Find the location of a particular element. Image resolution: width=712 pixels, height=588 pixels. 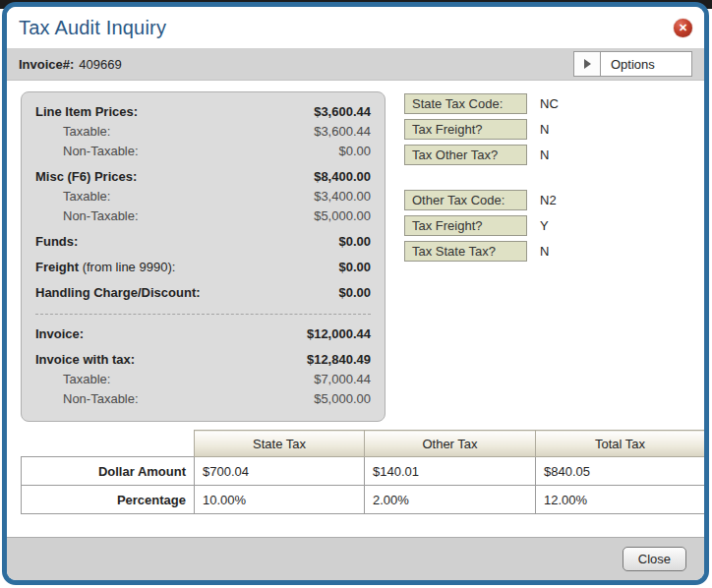

state-tax-code-field: State Tax Code:NC is located at coordinates (482, 104).